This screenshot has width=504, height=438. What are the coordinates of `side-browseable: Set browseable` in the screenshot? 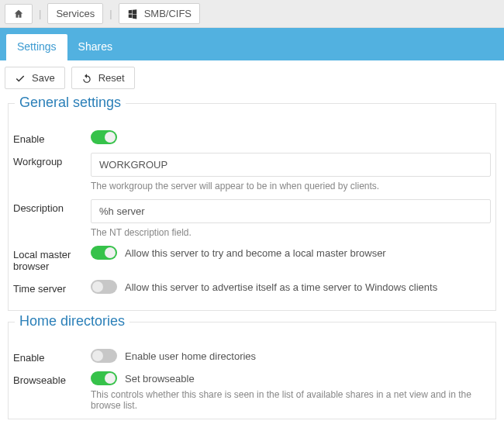 It's located at (160, 378).